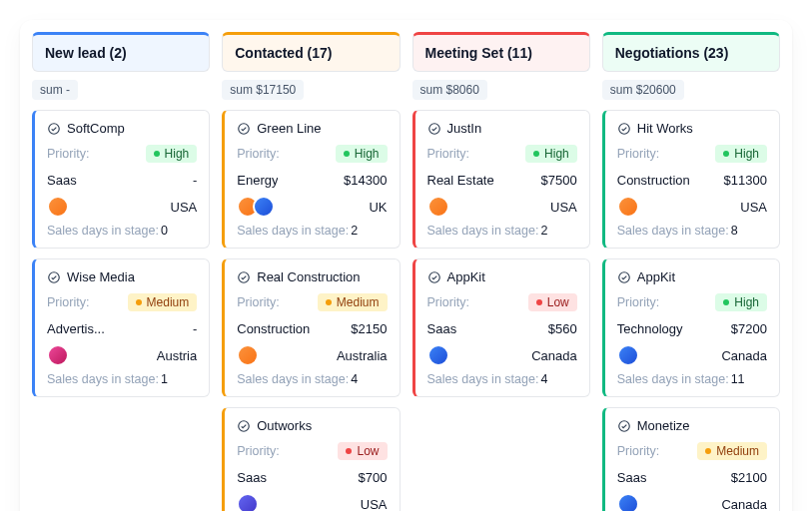 This screenshot has width=812, height=511. Describe the element at coordinates (284, 53) in the screenshot. I see `column-title: Contacted (17)` at that location.